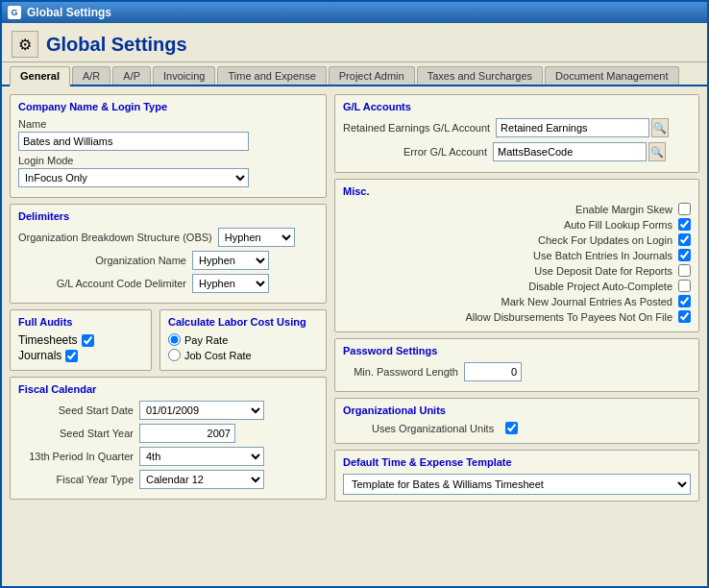  Describe the element at coordinates (684, 317) in the screenshot. I see `allow-disbursements-checkbox` at that location.